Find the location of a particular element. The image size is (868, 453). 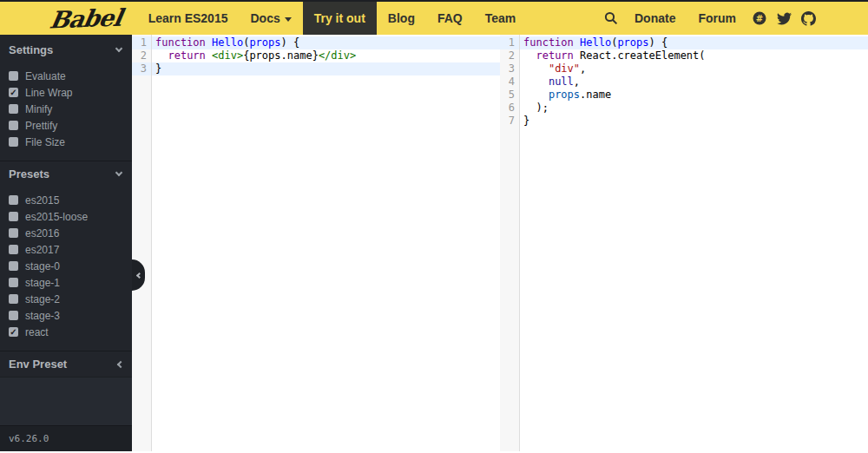

twitter-icon is located at coordinates (784, 18).